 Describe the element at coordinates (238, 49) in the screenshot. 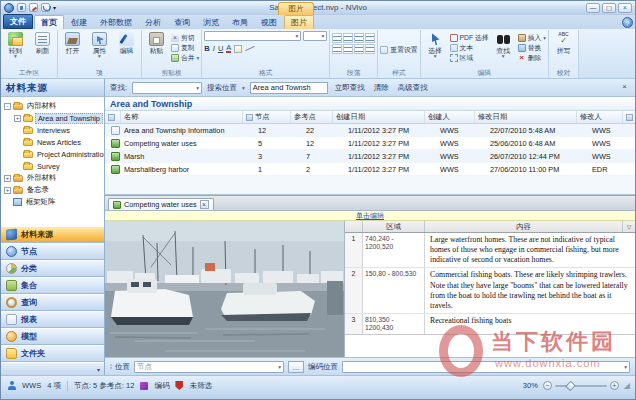

I see `highlight-button` at that location.